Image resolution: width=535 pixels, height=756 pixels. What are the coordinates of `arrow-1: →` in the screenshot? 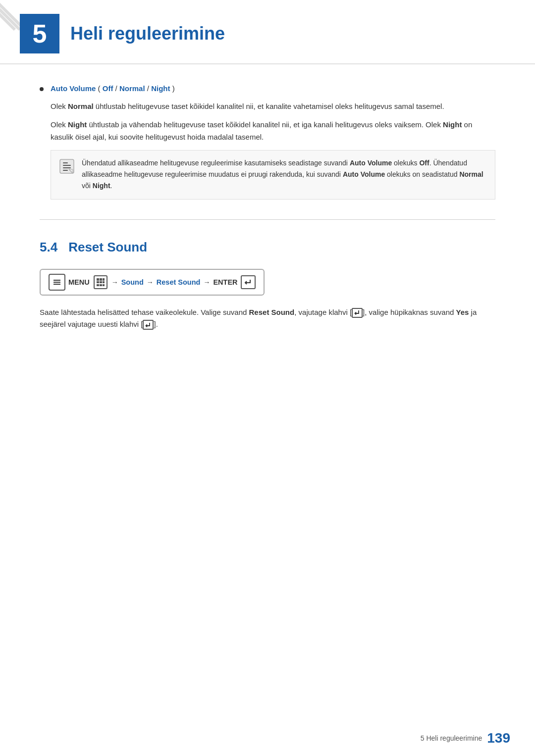 It's located at (115, 282).